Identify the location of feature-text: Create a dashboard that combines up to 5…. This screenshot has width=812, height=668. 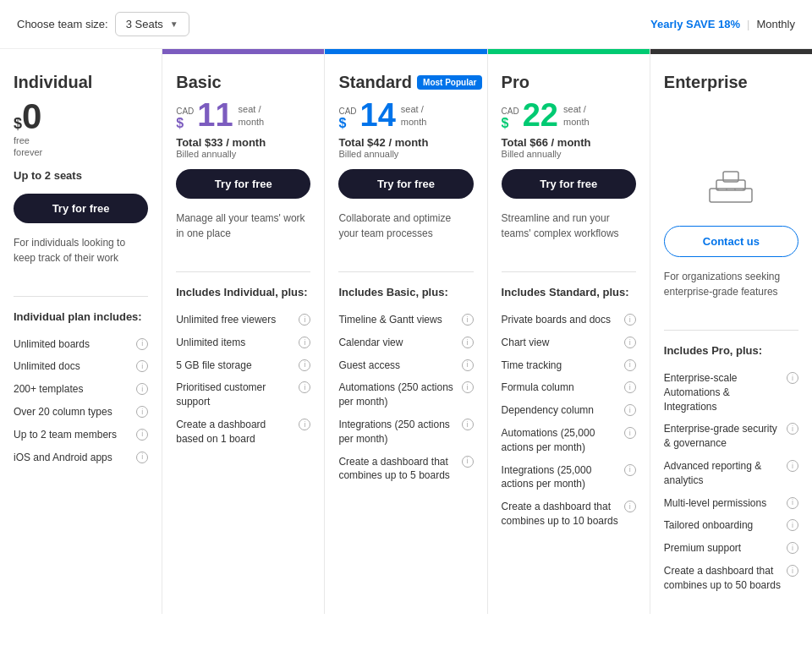
(398, 469).